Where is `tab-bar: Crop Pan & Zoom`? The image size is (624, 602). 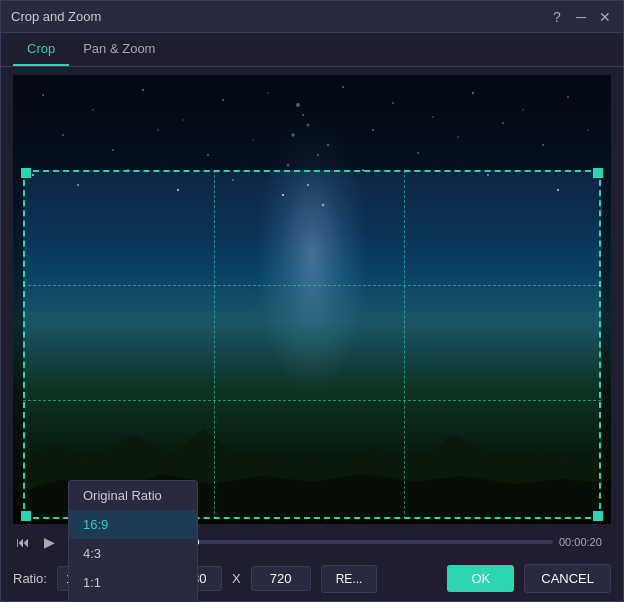 tab-bar: Crop Pan & Zoom is located at coordinates (312, 50).